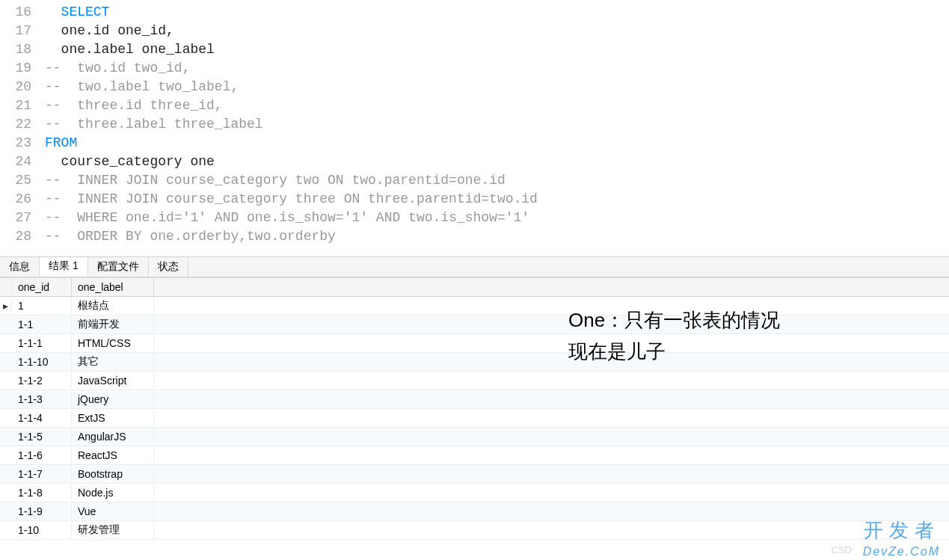 Image resolution: width=949 pixels, height=560 pixels. What do you see at coordinates (113, 306) in the screenshot?
I see `cell-one-label: 根结点` at bounding box center [113, 306].